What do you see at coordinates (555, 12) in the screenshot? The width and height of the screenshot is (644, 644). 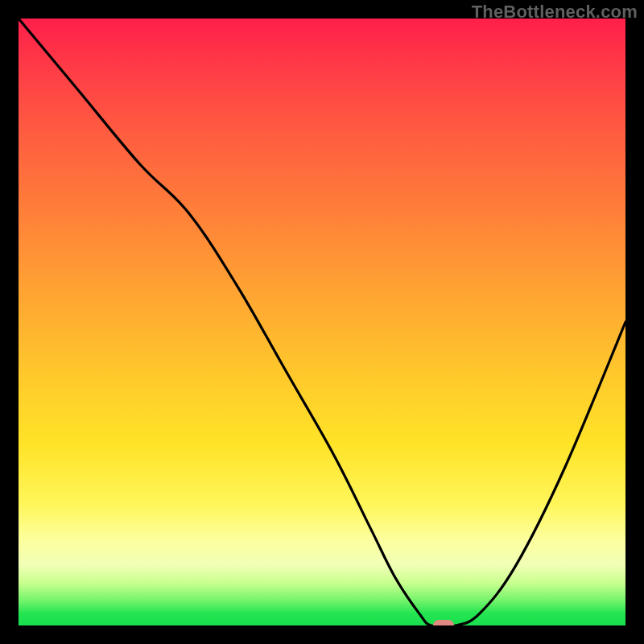 I see `watermark-text: TheBottleneck.com` at bounding box center [555, 12].